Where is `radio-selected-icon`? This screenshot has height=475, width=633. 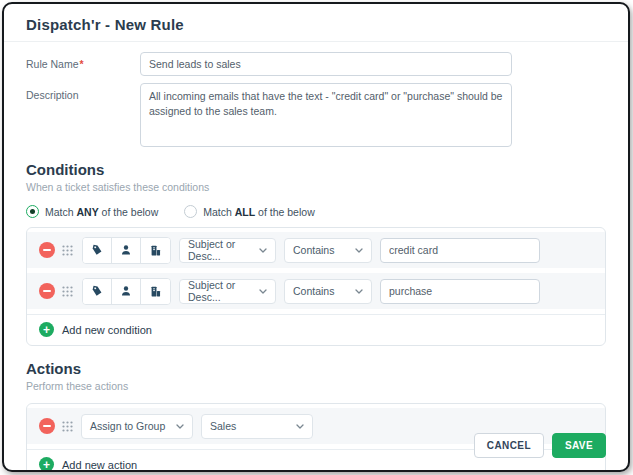 radio-selected-icon is located at coordinates (32, 212).